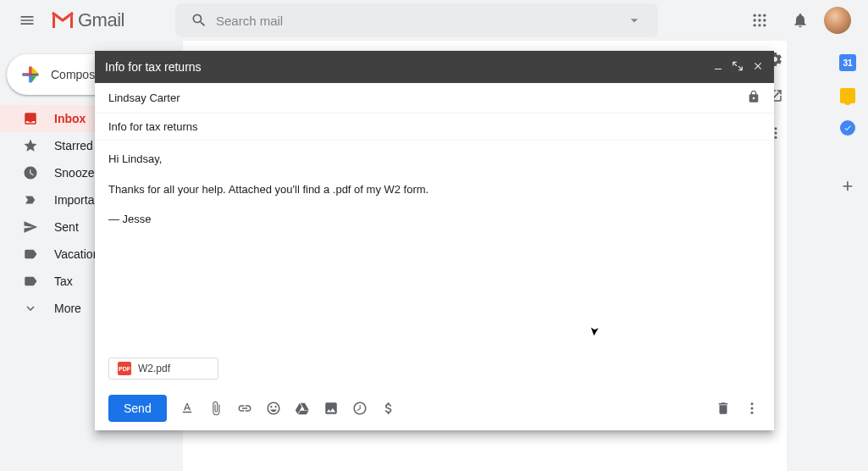  Describe the element at coordinates (76, 254) in the screenshot. I see `nav-label: Vacation` at that location.